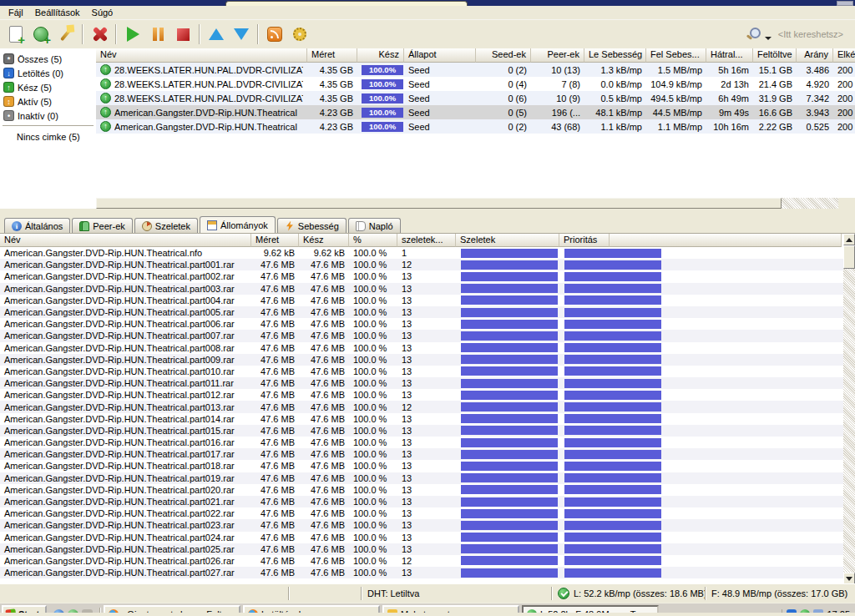  I want to click on menu-sg: Súgó, so click(103, 13).